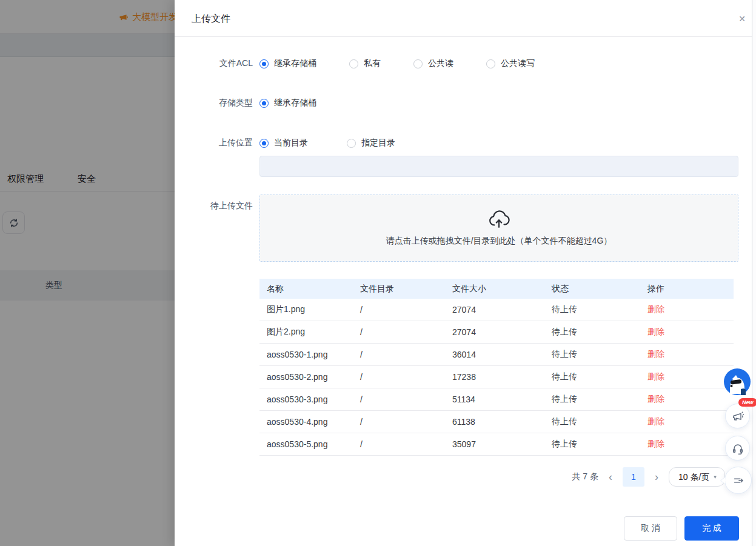 The image size is (756, 546). Describe the element at coordinates (497, 422) in the screenshot. I see `table-row: aoss0530-4.png / 61138 待上传 删除` at that location.